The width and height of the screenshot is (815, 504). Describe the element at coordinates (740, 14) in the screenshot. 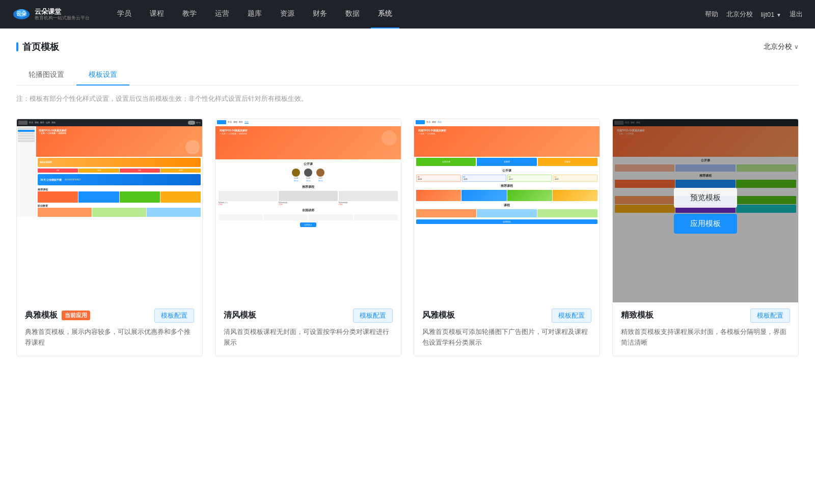

I see `branch-link: 北京分校` at that location.